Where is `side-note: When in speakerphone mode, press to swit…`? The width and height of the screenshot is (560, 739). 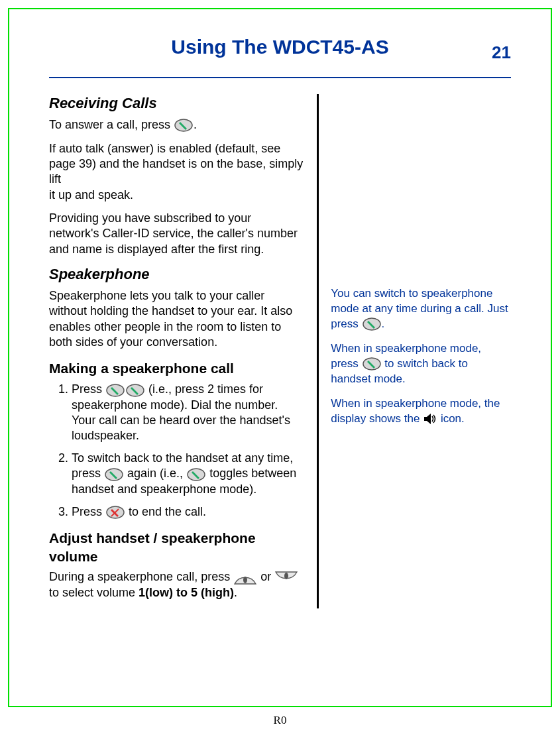 side-note: When in speakerphone mode, press to swit… is located at coordinates (421, 365).